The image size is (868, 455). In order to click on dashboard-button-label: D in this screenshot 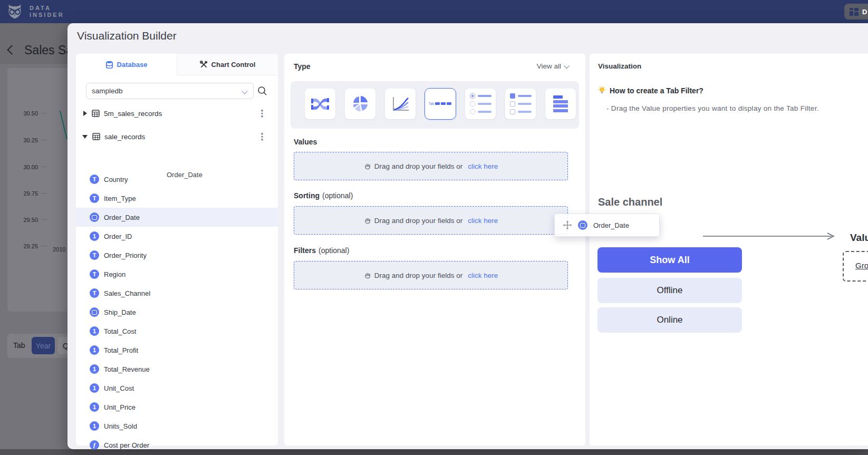, I will do `click(865, 12)`.